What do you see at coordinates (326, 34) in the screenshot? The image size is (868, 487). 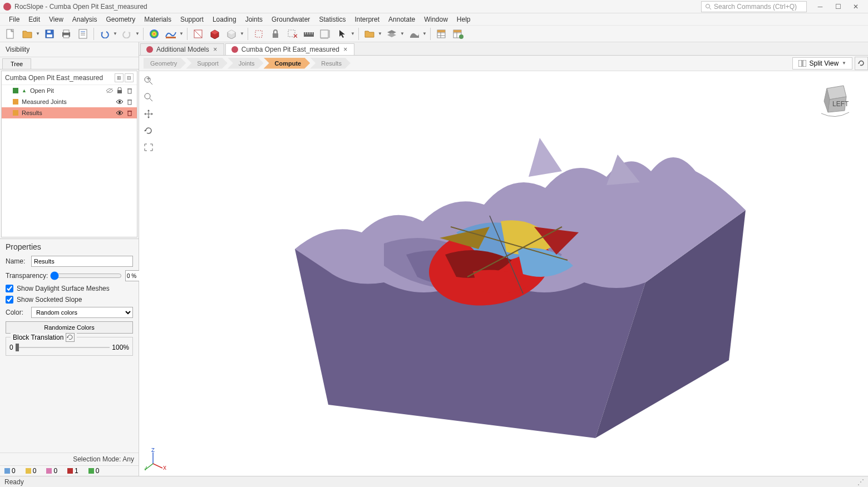 I see `dimension-button` at bounding box center [326, 34].